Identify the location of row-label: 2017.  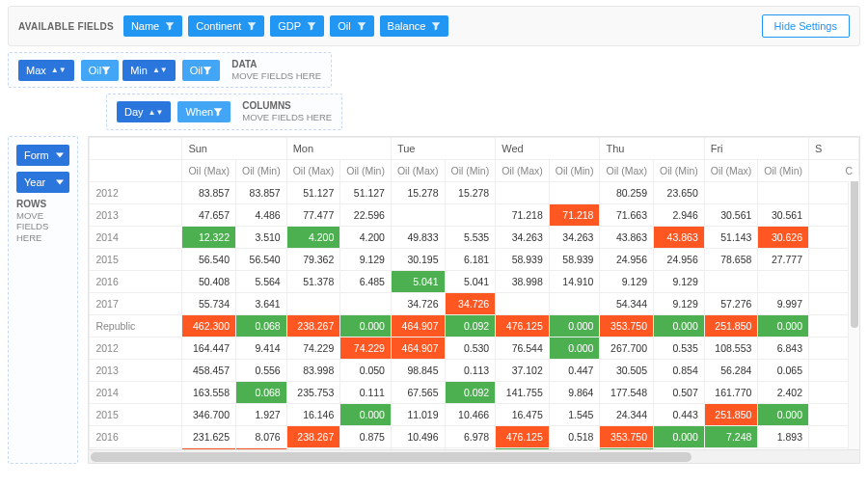
(136, 448).